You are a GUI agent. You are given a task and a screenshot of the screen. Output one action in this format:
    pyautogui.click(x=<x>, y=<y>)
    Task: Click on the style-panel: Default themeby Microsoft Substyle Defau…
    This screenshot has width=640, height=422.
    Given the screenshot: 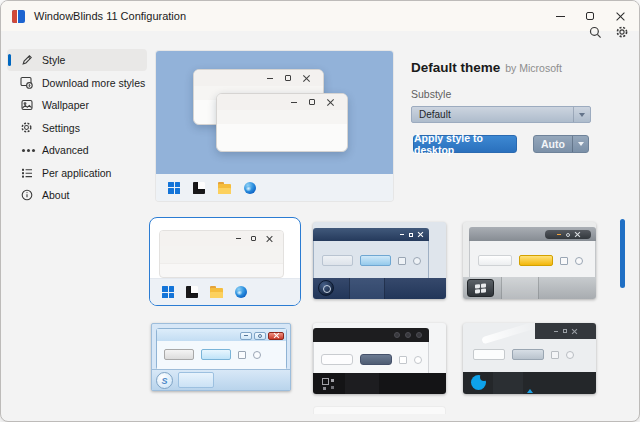 What is the action you would take?
    pyautogui.click(x=501, y=106)
    